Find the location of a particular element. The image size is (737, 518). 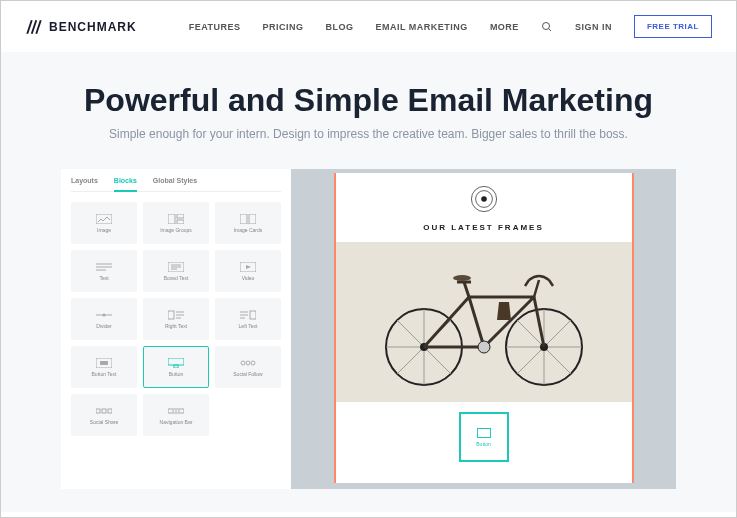

nav-blog: BLOG is located at coordinates (340, 27).